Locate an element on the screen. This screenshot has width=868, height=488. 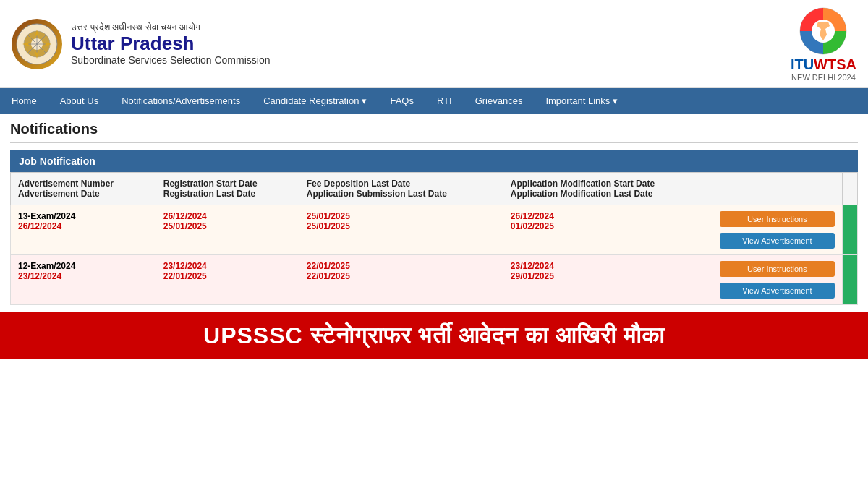
mod-end-2: 29/01/2025 is located at coordinates (608, 276).